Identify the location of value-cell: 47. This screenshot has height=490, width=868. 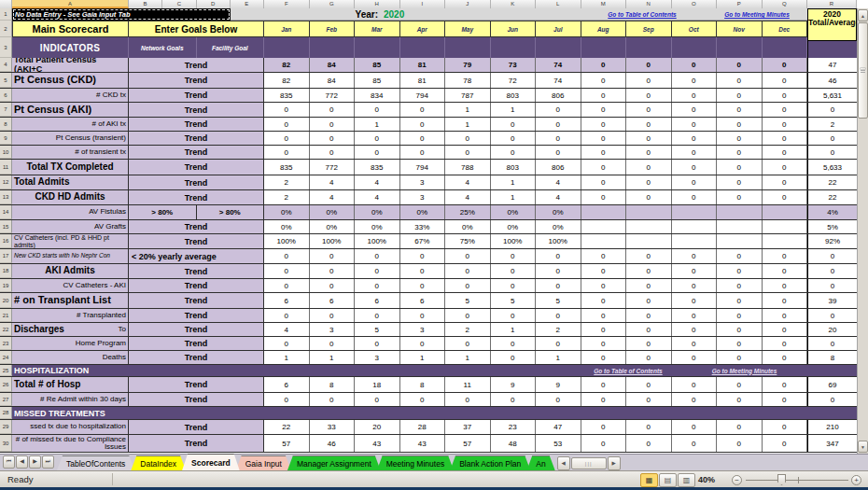
(558, 427).